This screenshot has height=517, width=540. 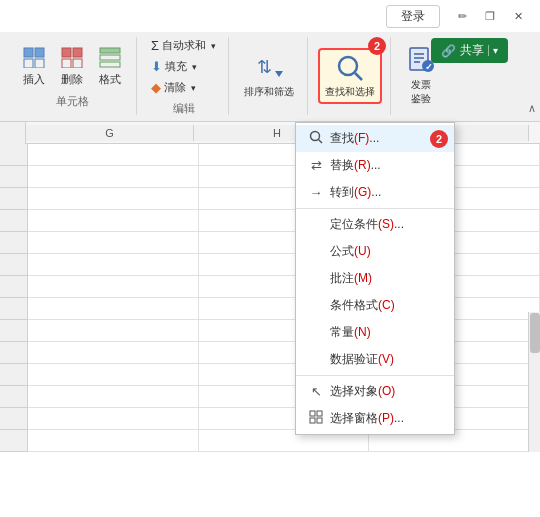 I want to click on selectpane-label: 选择窗格(P)..., so click(x=367, y=418).